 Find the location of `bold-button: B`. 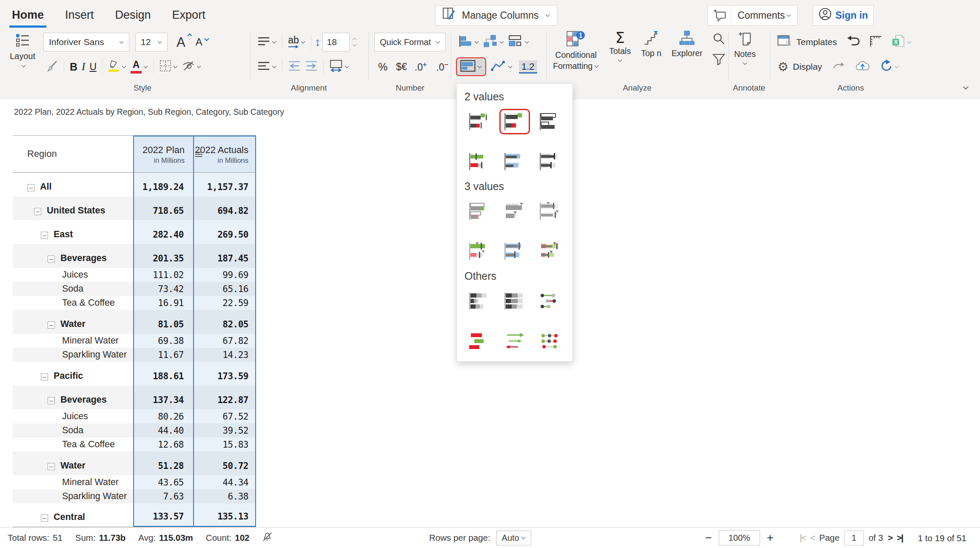

bold-button: B is located at coordinates (74, 67).